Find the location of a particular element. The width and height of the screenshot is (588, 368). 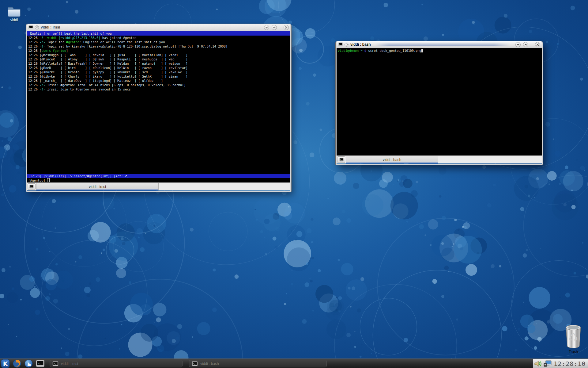

irssi-status-bar: [12:28] [viddi(+ir)] [5:simnet/#gentoo(+… is located at coordinates (159, 176).